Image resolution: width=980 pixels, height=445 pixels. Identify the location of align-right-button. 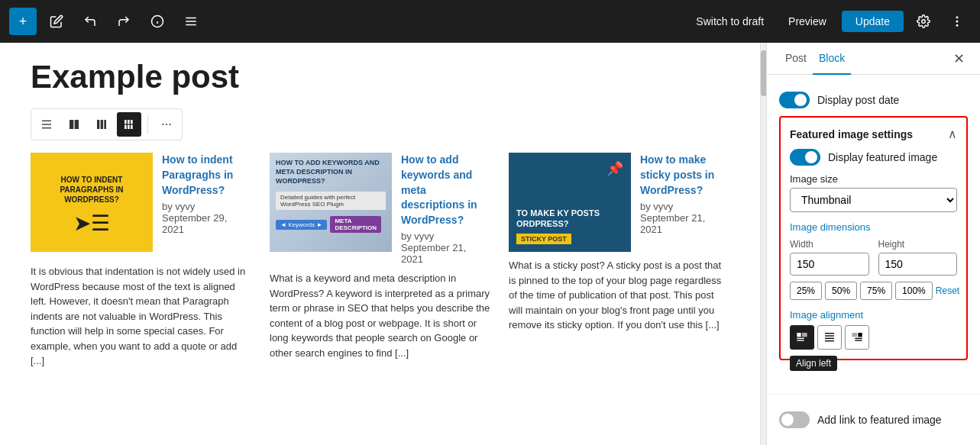
(857, 337).